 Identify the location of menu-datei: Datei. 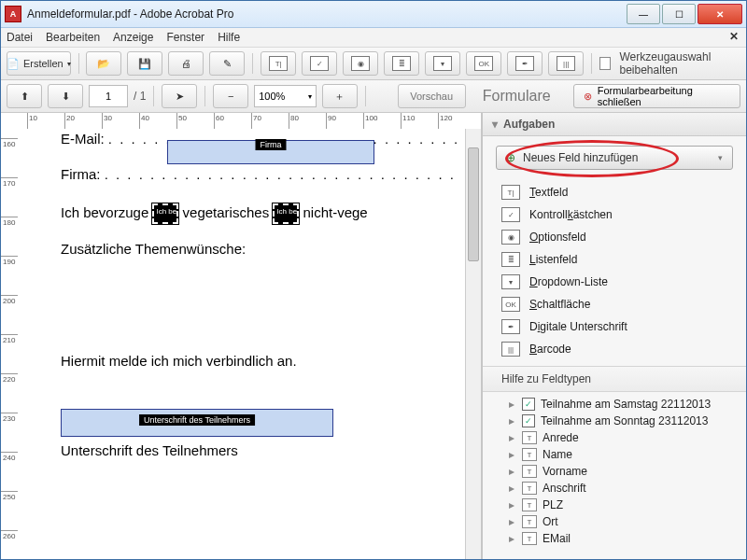
(20, 37).